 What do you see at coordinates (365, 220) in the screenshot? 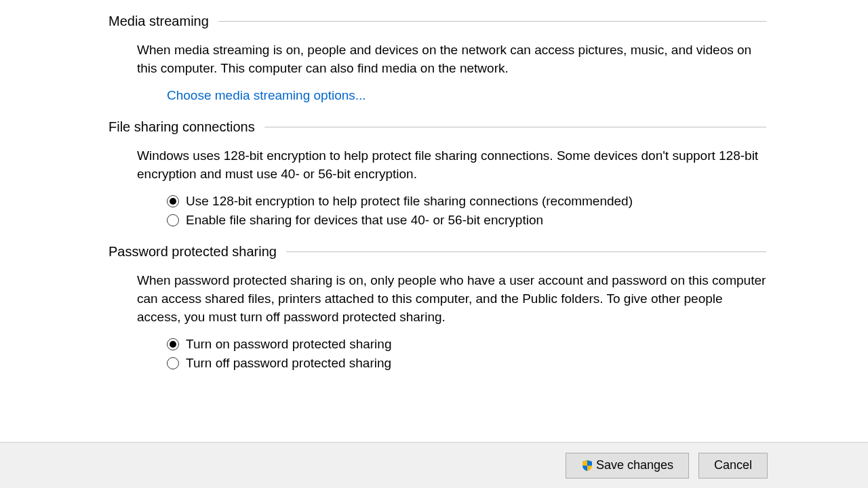
I see `radio-label: Enable file sharing for devices that use…` at bounding box center [365, 220].